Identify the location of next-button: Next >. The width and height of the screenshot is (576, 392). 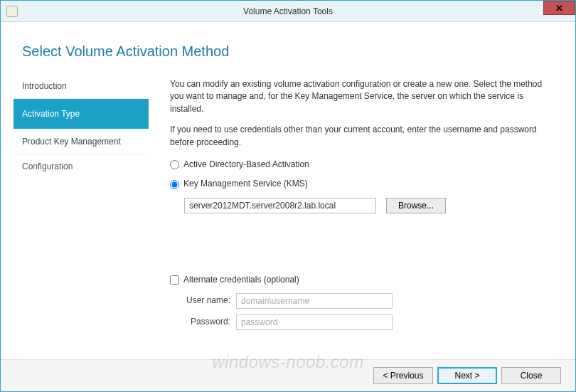
(467, 376).